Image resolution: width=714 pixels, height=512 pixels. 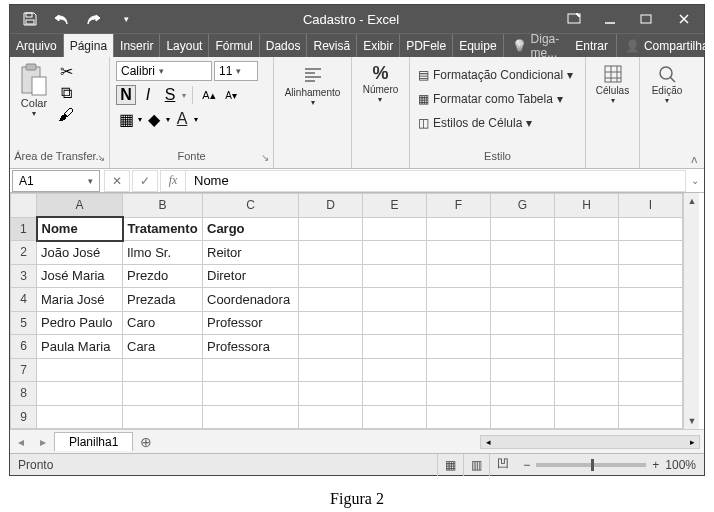 What do you see at coordinates (251, 276) in the screenshot?
I see `cell: Diretor` at bounding box center [251, 276].